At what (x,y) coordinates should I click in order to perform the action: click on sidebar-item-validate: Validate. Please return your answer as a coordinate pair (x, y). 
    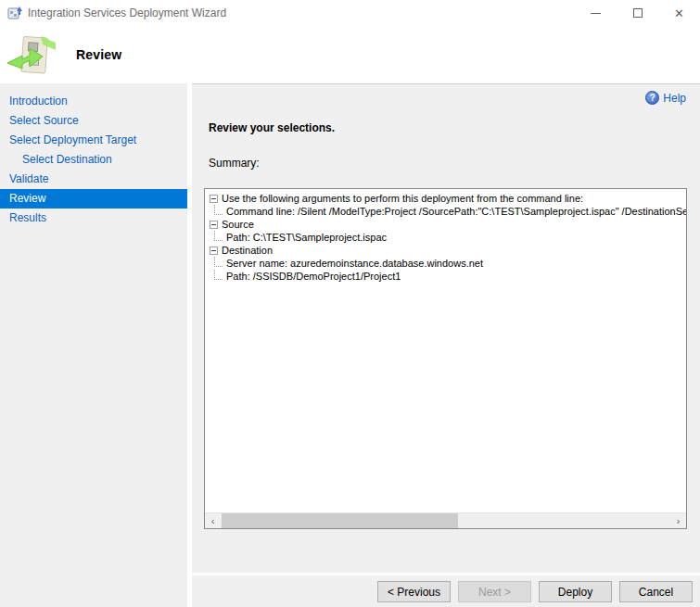
    Looking at the image, I should click on (94, 180).